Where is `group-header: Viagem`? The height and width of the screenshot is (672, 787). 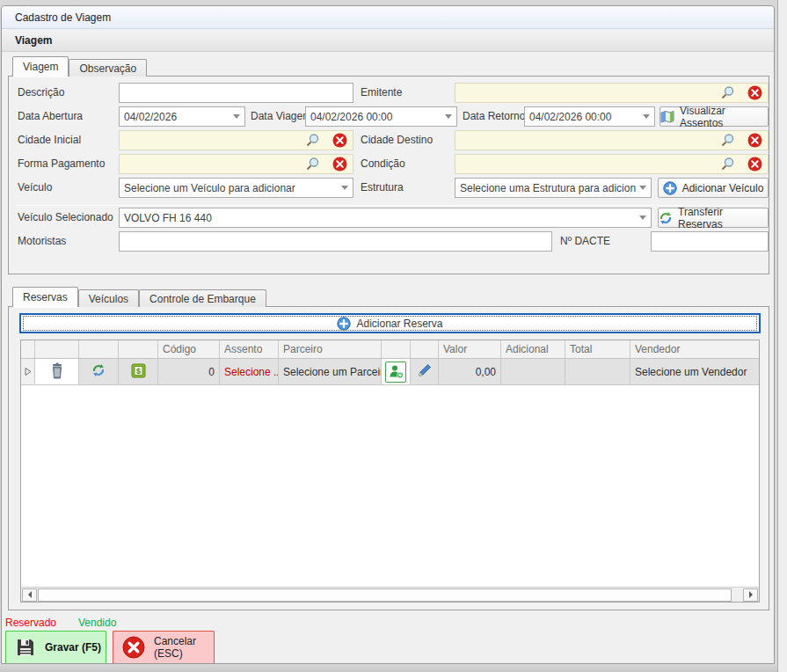
group-header: Viagem is located at coordinates (388, 40).